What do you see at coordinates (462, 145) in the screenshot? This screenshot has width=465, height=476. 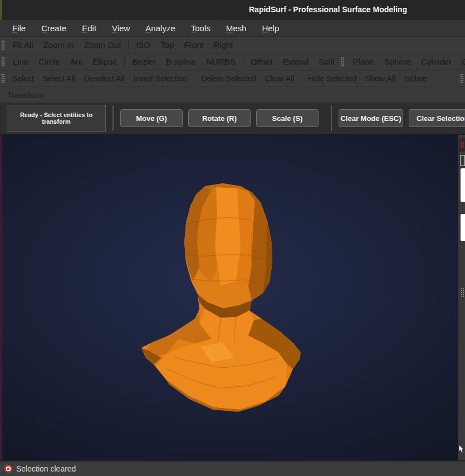 I see `panel-text-fragment` at bounding box center [462, 145].